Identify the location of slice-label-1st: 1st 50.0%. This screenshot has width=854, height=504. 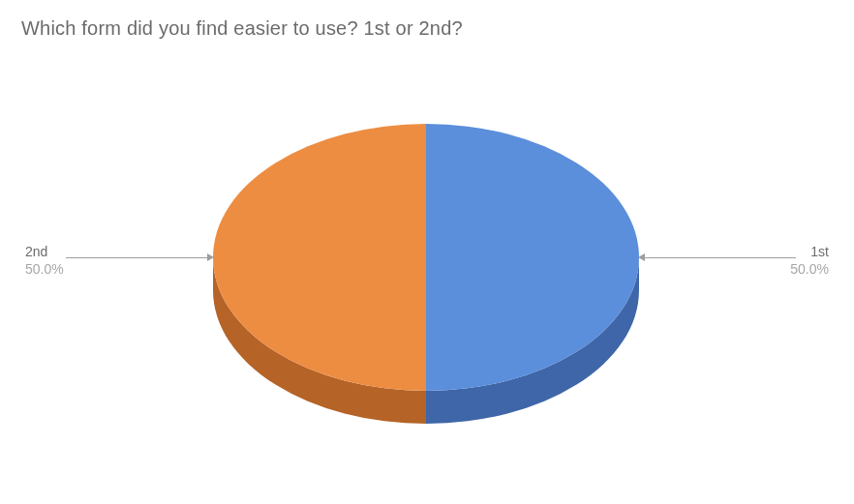
(809, 261).